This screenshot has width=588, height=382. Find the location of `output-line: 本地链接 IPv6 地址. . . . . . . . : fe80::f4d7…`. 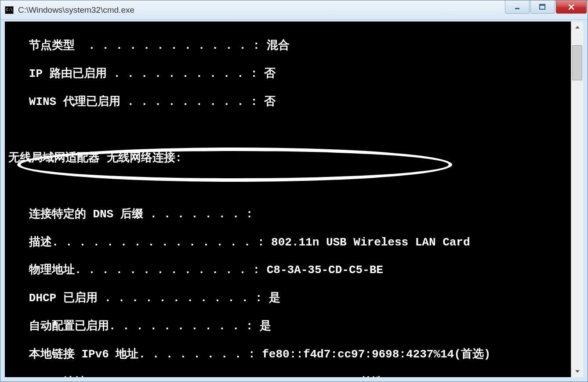

output-line: 本地链接 IPv6 地址. . . . . . . . : fe80::f4d7… is located at coordinates (289, 355).